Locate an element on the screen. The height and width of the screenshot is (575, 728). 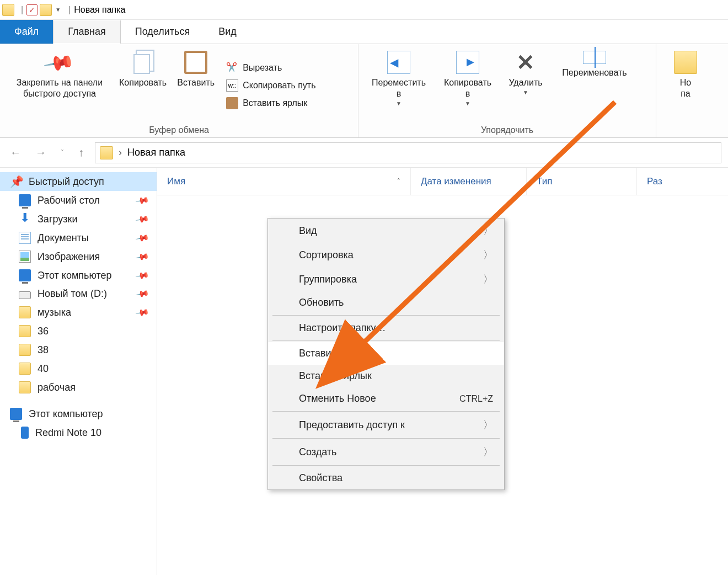
sidebar-item-label: Документы is located at coordinates (63, 238).